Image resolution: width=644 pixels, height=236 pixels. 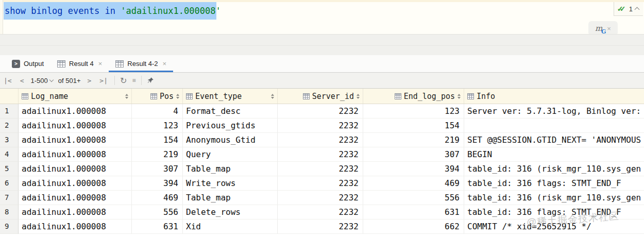 What do you see at coordinates (554, 111) in the screenshot?
I see `cell-info: Server ver: 5.7.31-log, Binlog ver:` at bounding box center [554, 111].